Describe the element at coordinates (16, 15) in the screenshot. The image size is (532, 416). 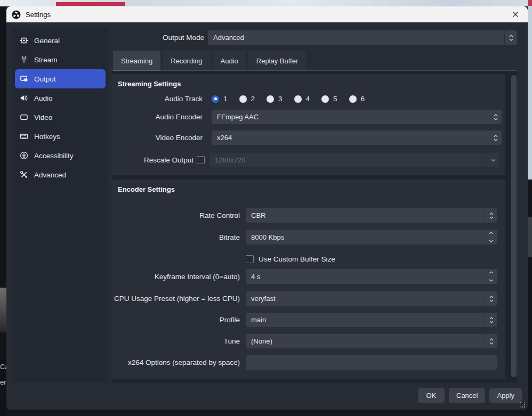
I see `obs-logo-icon` at that location.